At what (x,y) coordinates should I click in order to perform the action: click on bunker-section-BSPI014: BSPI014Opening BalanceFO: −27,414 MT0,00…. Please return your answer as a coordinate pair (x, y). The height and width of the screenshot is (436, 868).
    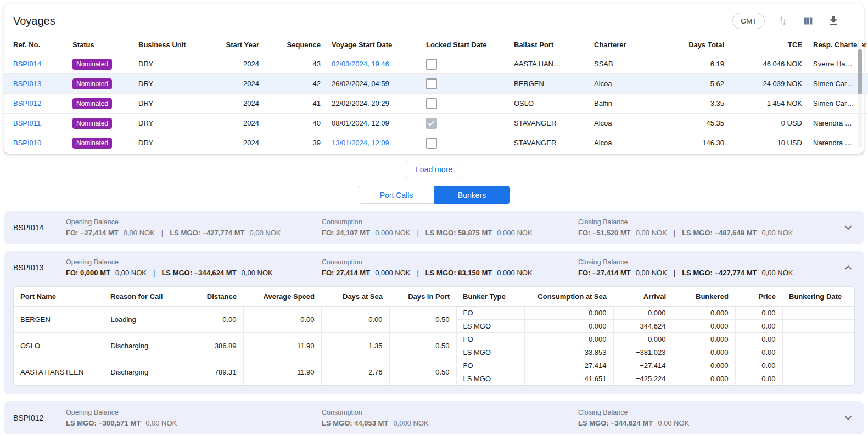
    Looking at the image, I should click on (434, 228).